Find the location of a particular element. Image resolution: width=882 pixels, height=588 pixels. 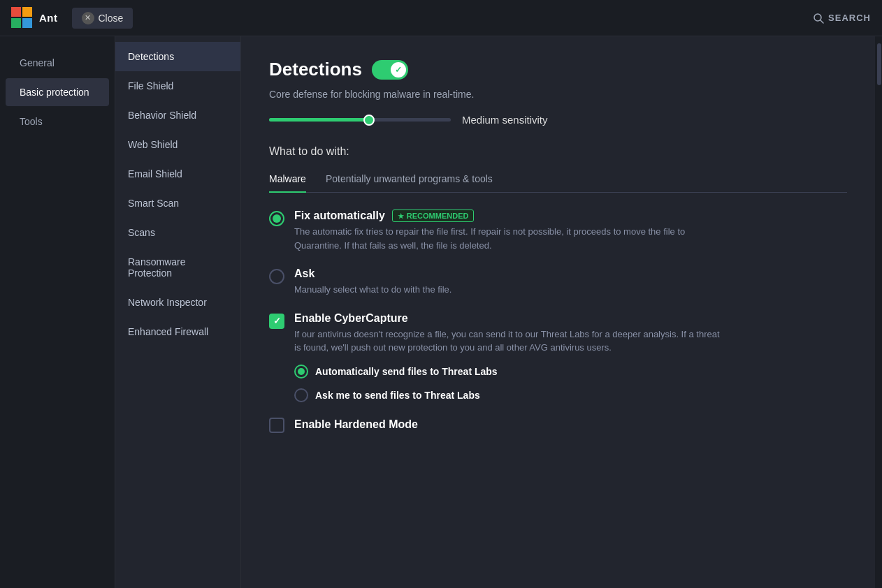

sensitivity-slider-container: Medium sensitivity is located at coordinates (558, 120).